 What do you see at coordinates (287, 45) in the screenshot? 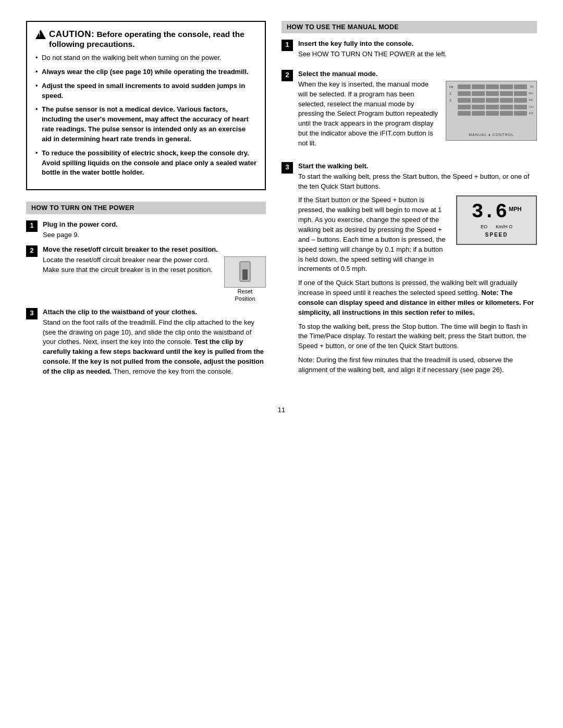
I see `manual-step-1-number: 1` at bounding box center [287, 45].